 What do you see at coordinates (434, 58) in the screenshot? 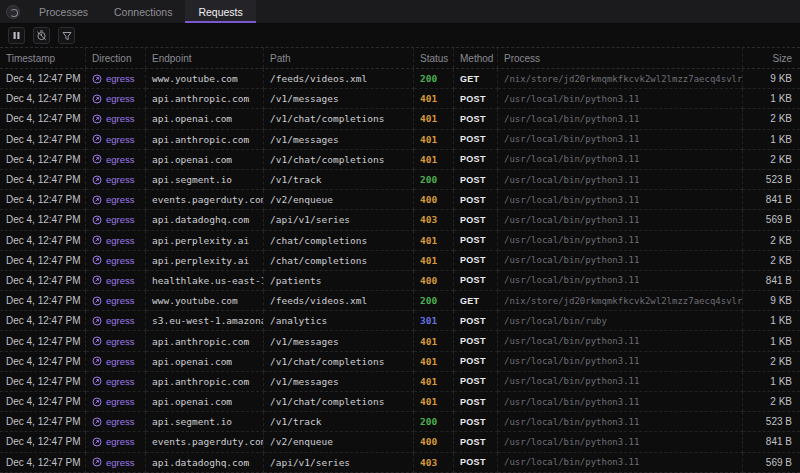
I see `column-header-status: Status` at bounding box center [434, 58].